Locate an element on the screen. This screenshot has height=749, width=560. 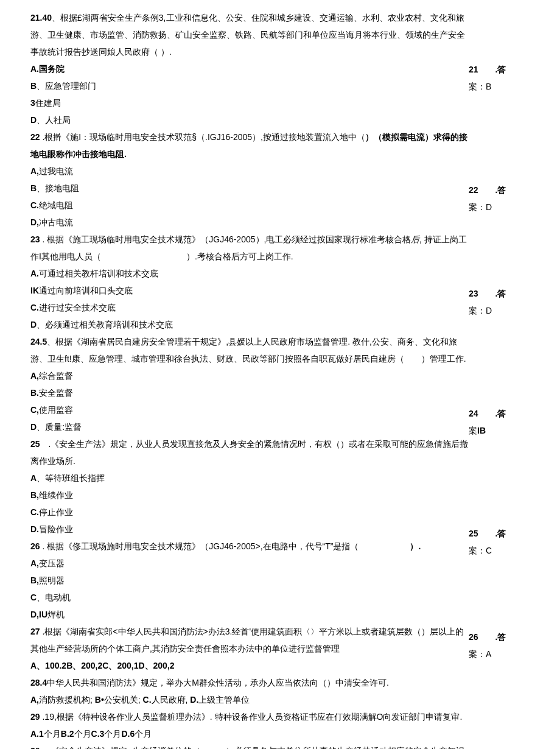
q21-stem: 21.40、根据£湖两省安全生产条例3,工业和信息化、公安、住院和城乡建设、交通… is located at coordinates (250, 35).